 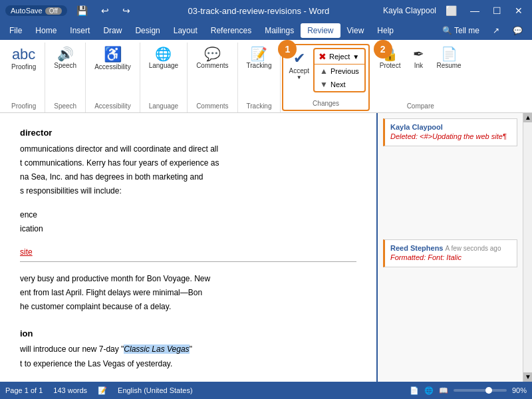 What do you see at coordinates (212, 106) in the screenshot?
I see `comments-group-label: Comments` at bounding box center [212, 106].